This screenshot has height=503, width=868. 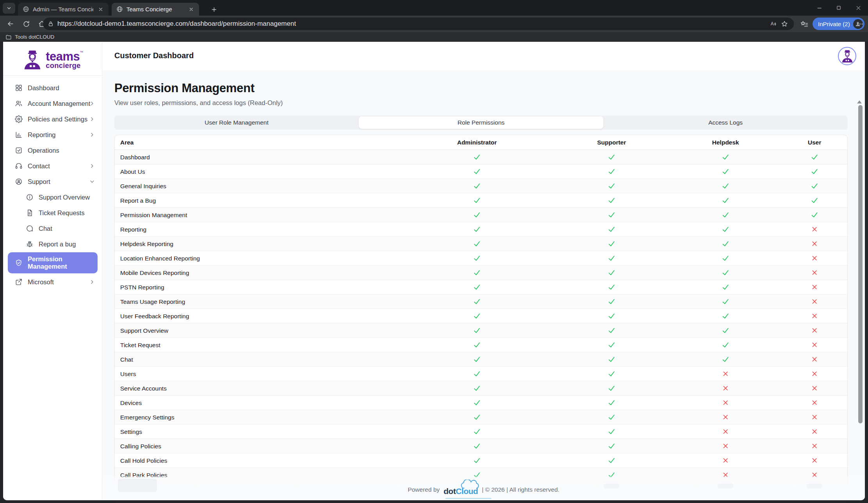 What do you see at coordinates (9, 8) in the screenshot?
I see `tab-search-button` at bounding box center [9, 8].